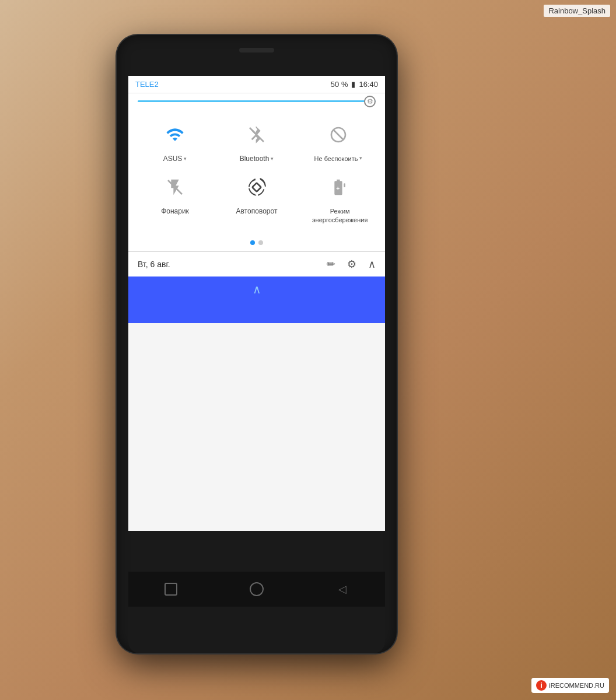 The width and height of the screenshot is (616, 700). I want to click on qs-tile-bluetooth: Bluetooth ▾, so click(257, 141).